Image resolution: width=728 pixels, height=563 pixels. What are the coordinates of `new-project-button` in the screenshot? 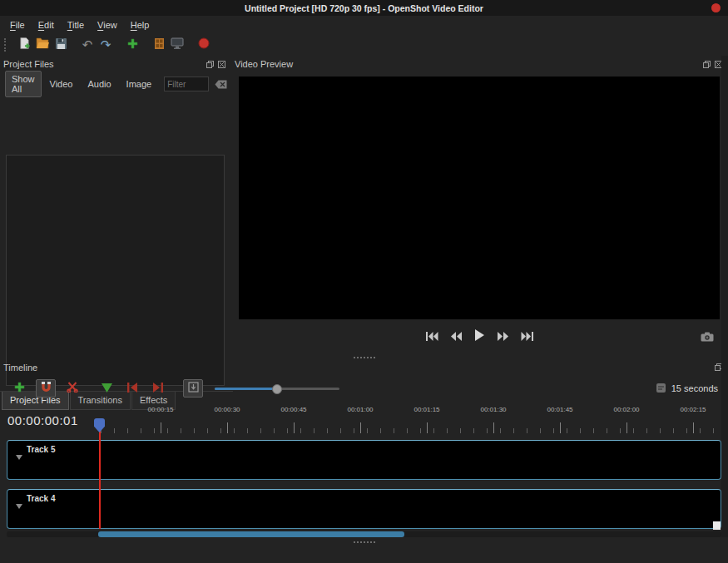 It's located at (24, 45).